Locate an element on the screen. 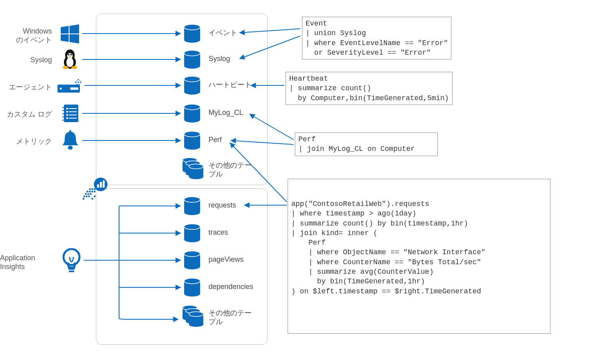 The height and width of the screenshot is (364, 590). table-label-heartbeat: ハートビート is located at coordinates (230, 85).